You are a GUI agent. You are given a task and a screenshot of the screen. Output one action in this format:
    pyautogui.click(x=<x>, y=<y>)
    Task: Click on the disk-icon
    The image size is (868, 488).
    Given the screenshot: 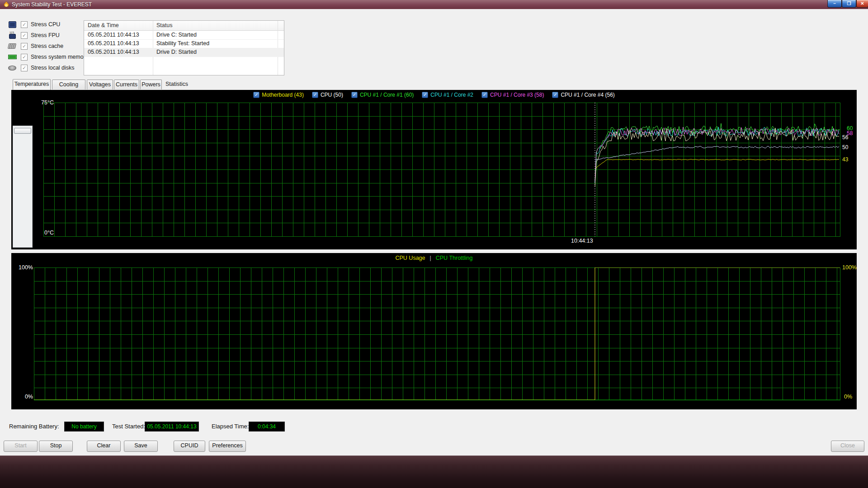 What is the action you would take?
    pyautogui.click(x=13, y=68)
    